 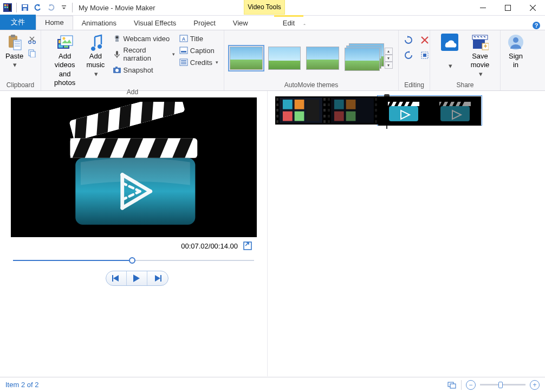 I want to click on select-all-button, so click(x=425, y=55).